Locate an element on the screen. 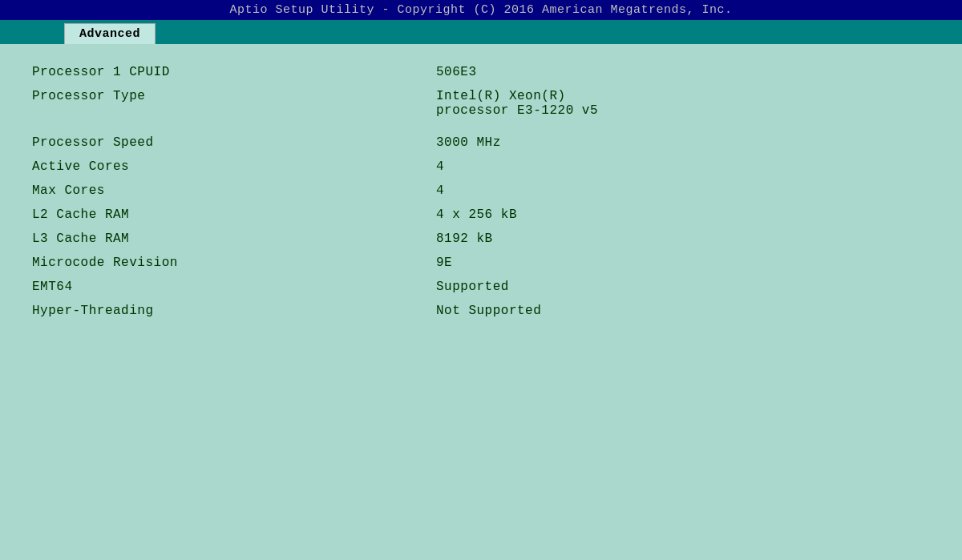  title-bar: Aptio Setup Utility - Copyright (C) 2016… is located at coordinates (481, 10).